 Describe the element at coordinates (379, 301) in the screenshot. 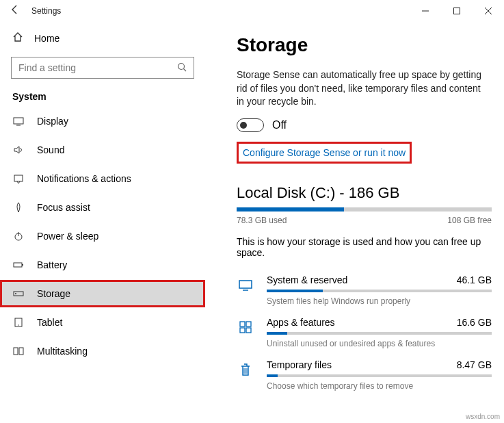

I see `category-sub: System files help Windows run properly` at that location.